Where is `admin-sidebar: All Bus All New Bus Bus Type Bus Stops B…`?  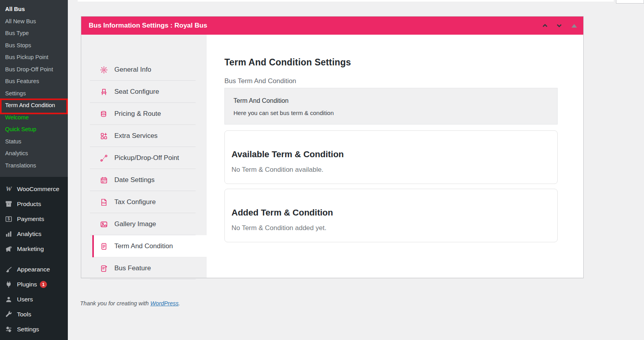 admin-sidebar: All Bus All New Bus Bus Type Bus Stops B… is located at coordinates (34, 170).